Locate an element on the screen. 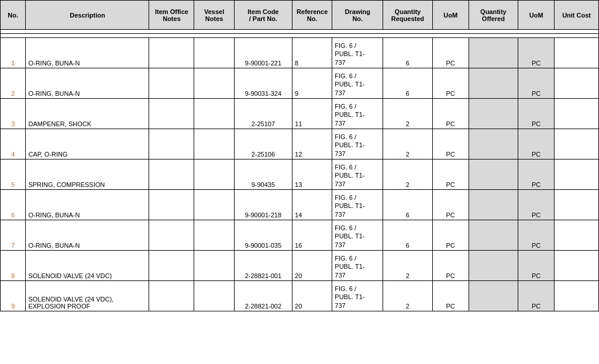  col-header-no: No. is located at coordinates (13, 15).